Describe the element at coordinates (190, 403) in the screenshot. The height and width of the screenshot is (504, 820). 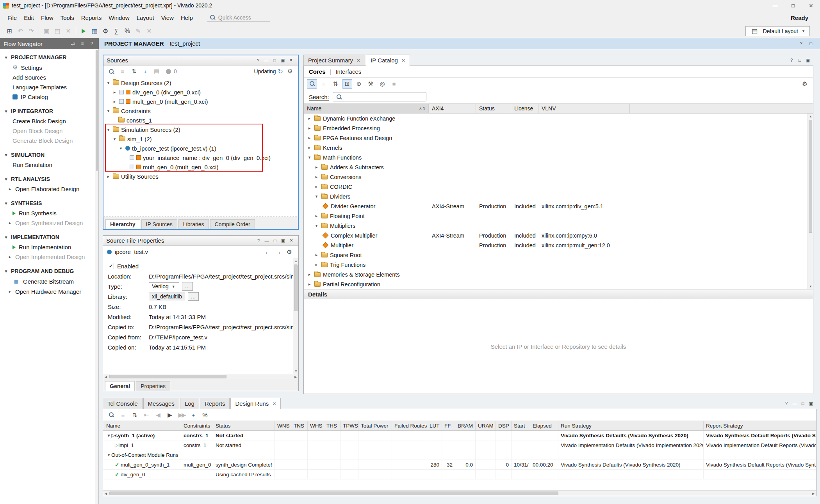
I see `tab-log: Log` at that location.